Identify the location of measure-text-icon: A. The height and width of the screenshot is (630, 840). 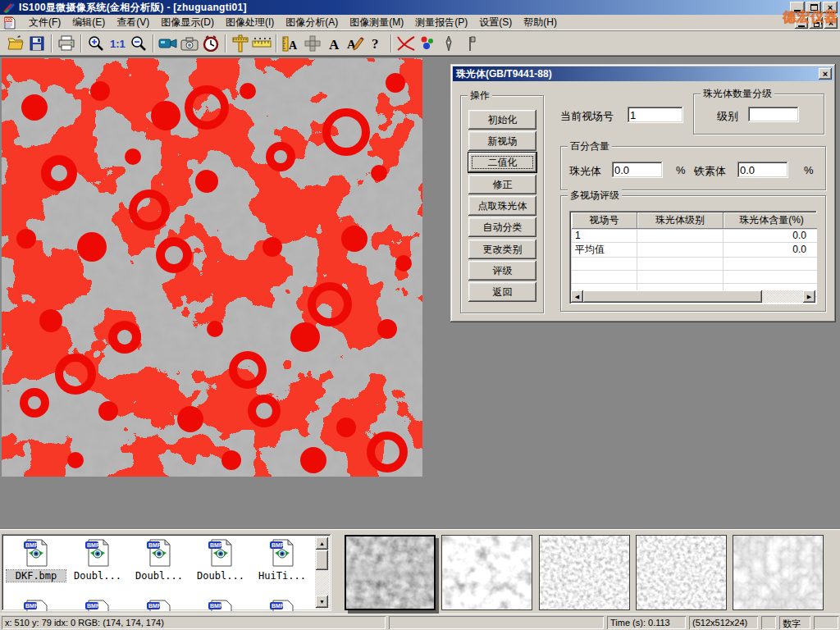
(291, 43).